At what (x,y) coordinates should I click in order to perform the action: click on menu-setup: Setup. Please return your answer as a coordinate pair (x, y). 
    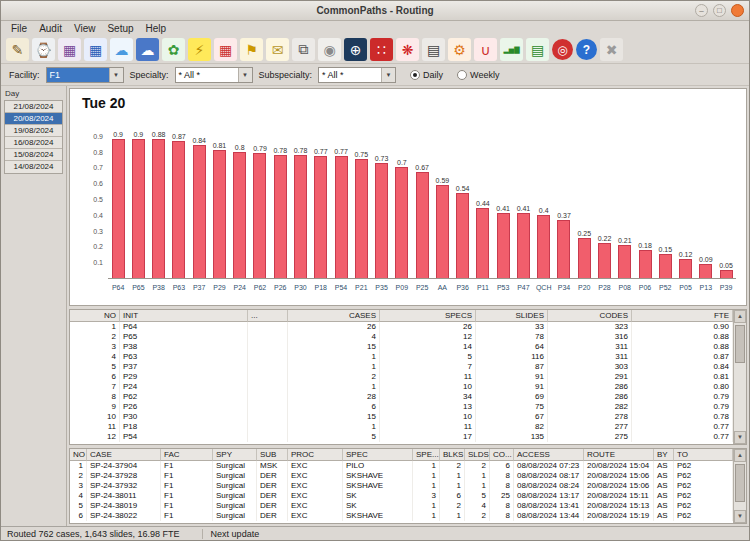
    Looking at the image, I should click on (120, 28).